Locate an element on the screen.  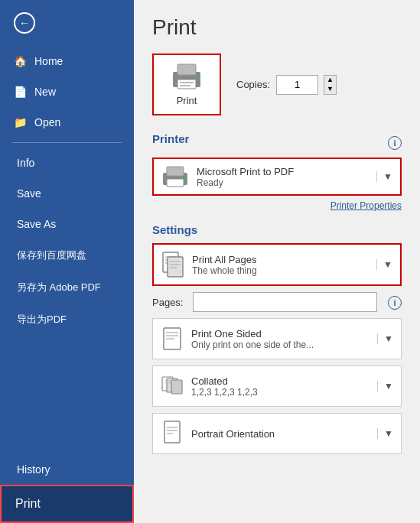
printer-section: Printer i Microsoft Print to PDF Ready ▼… is located at coordinates (277, 171).